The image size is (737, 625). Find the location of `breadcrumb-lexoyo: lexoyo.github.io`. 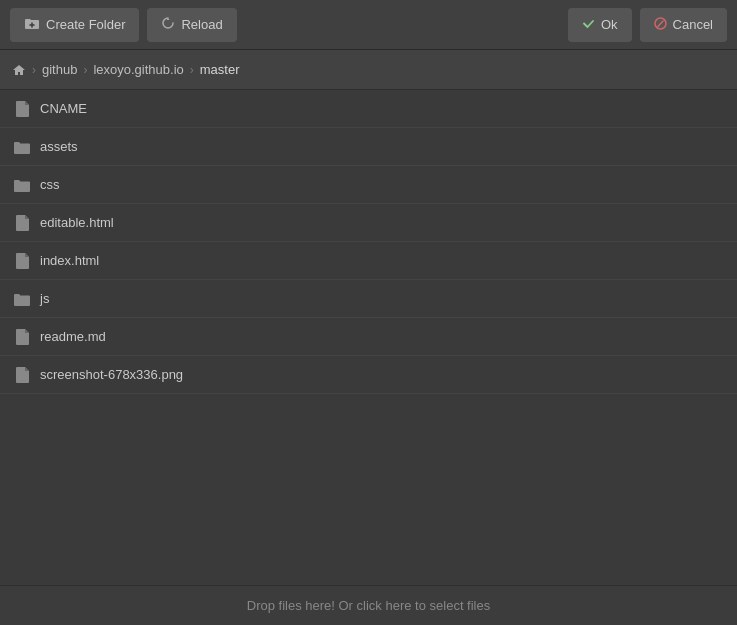

breadcrumb-lexoyo: lexoyo.github.io is located at coordinates (138, 70).